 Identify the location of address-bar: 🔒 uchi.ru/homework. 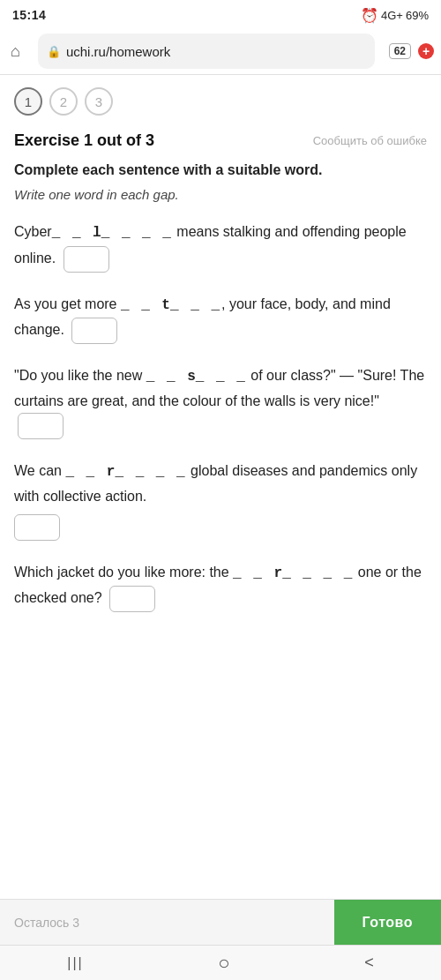
(206, 51).